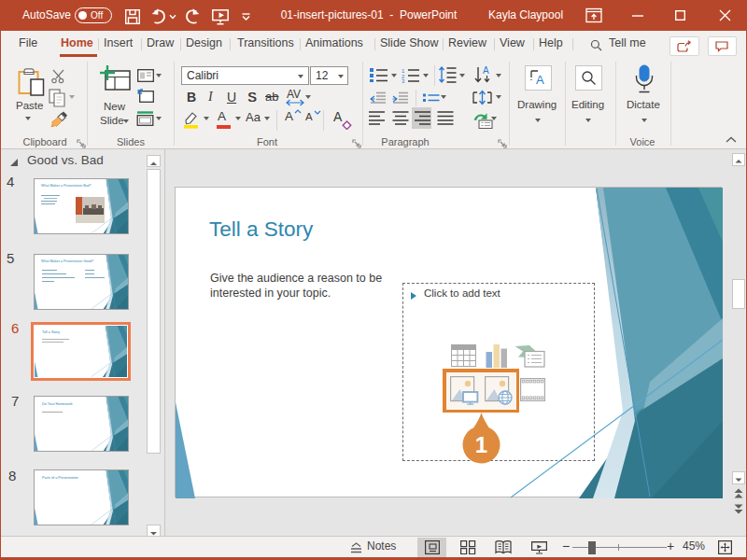 This screenshot has height=560, width=747. Describe the element at coordinates (482, 444) in the screenshot. I see `svg-text: 1` at that location.